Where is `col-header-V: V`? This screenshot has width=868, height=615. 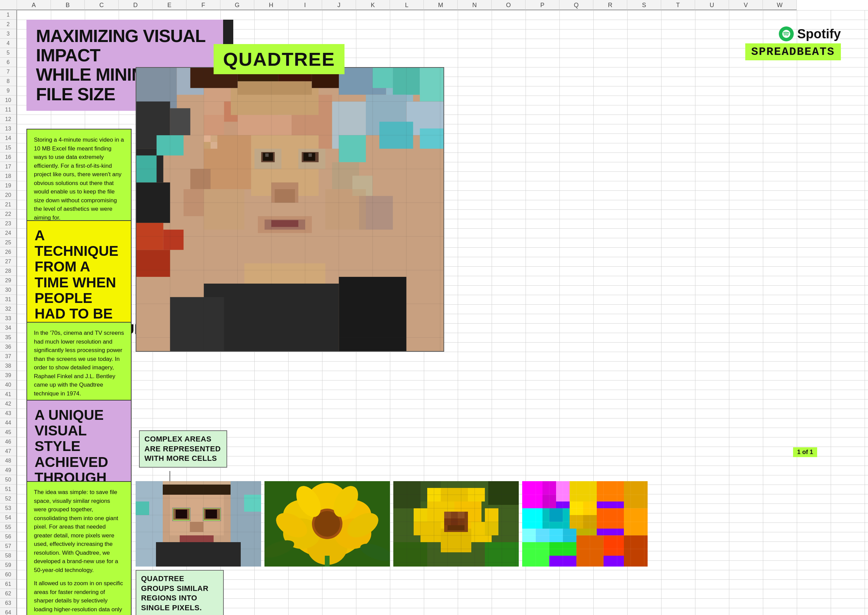 col-header-V: V is located at coordinates (746, 5).